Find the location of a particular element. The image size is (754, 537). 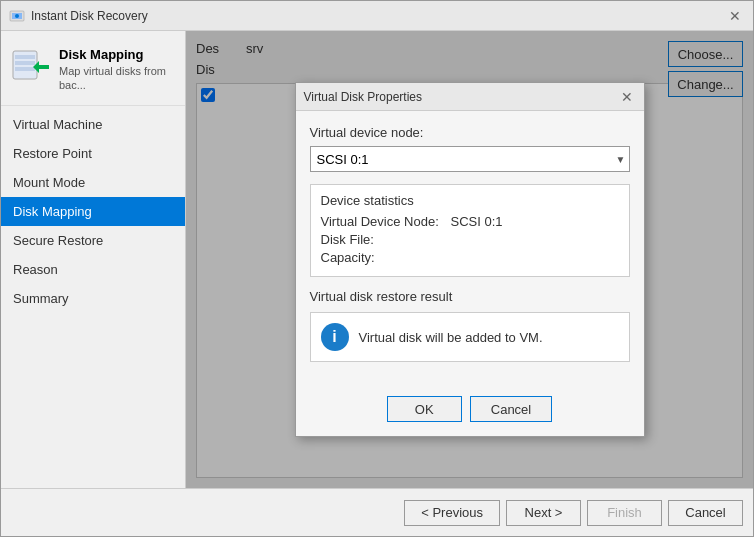

sidebar-item-restore-point: Restore Point is located at coordinates (93, 154).